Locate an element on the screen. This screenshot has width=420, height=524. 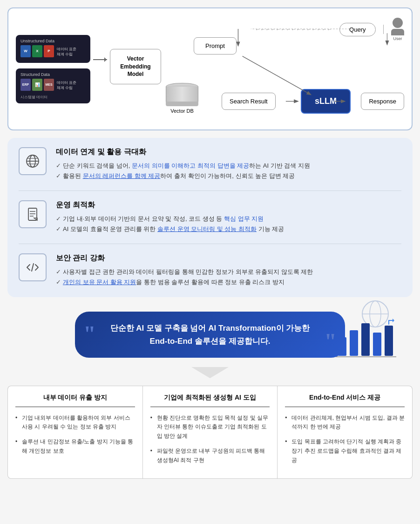
feature-data-link: 데이터 연계 및 활용 극대화 단순 키워드 검색을 넘어, 문서의 의미를 이… is located at coordinates (210, 169).